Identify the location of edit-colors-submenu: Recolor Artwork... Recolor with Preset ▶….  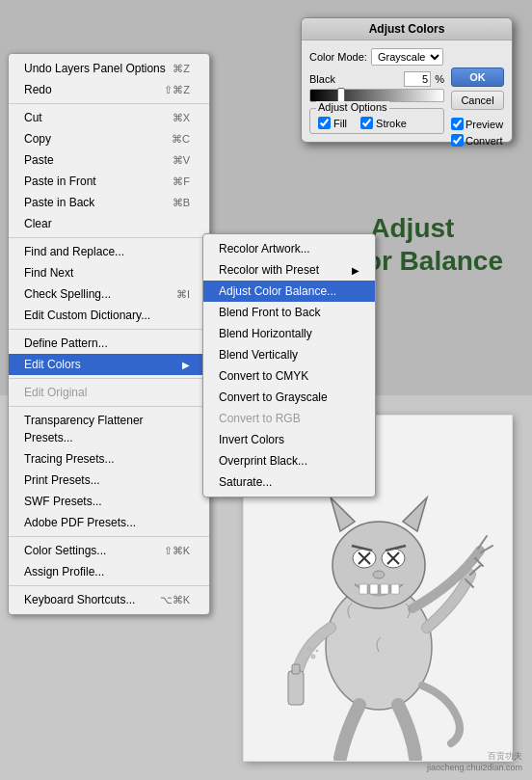
(289, 365).